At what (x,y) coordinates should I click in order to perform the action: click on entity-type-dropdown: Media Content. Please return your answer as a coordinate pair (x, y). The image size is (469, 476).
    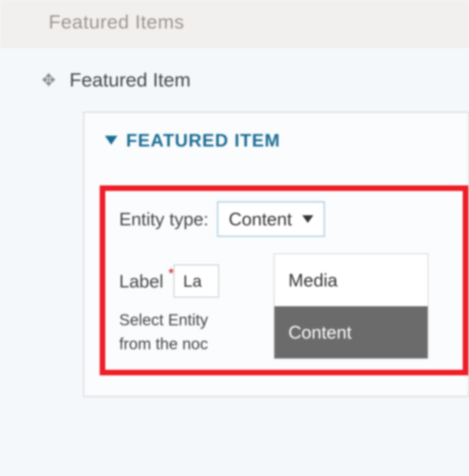
    Looking at the image, I should click on (351, 306).